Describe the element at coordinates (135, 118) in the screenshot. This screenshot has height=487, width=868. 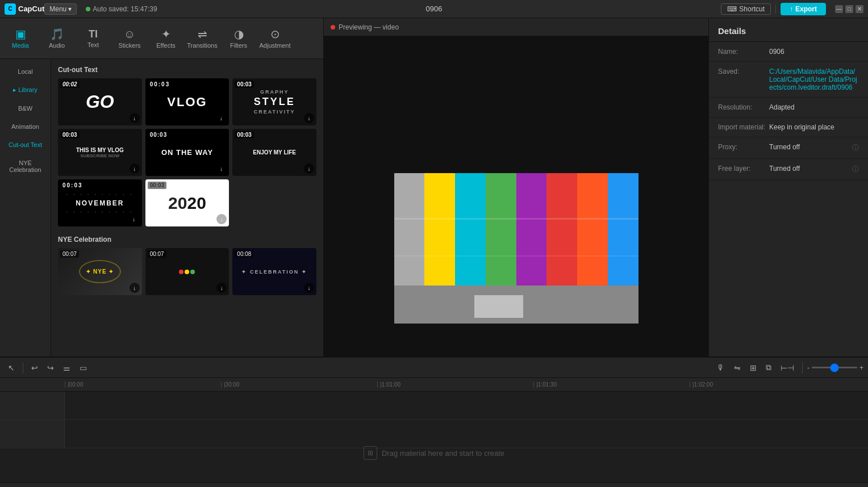
I see `download-icon-go: ↓` at that location.